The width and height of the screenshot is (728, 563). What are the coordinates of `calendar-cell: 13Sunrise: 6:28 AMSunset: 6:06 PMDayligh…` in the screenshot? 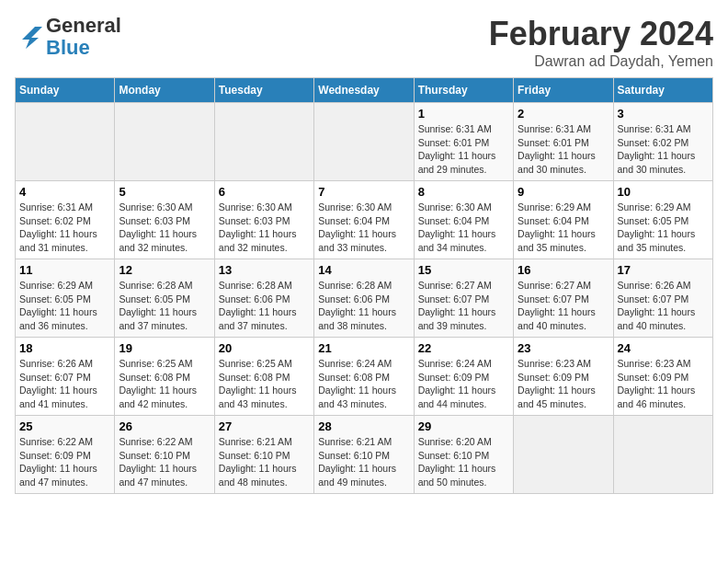 It's located at (264, 298).